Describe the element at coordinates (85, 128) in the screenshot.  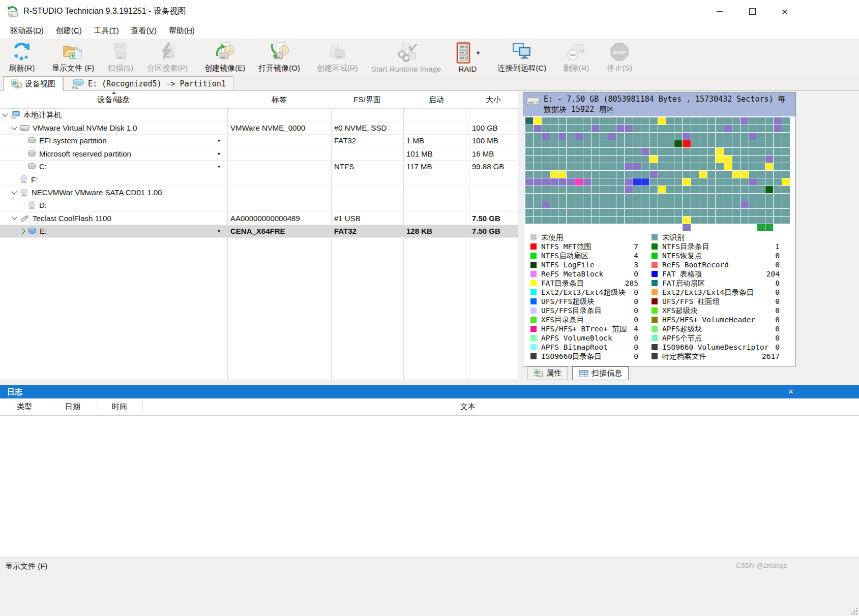
I see `device-name: VMware Virtual NVMe Disk 1.0` at that location.